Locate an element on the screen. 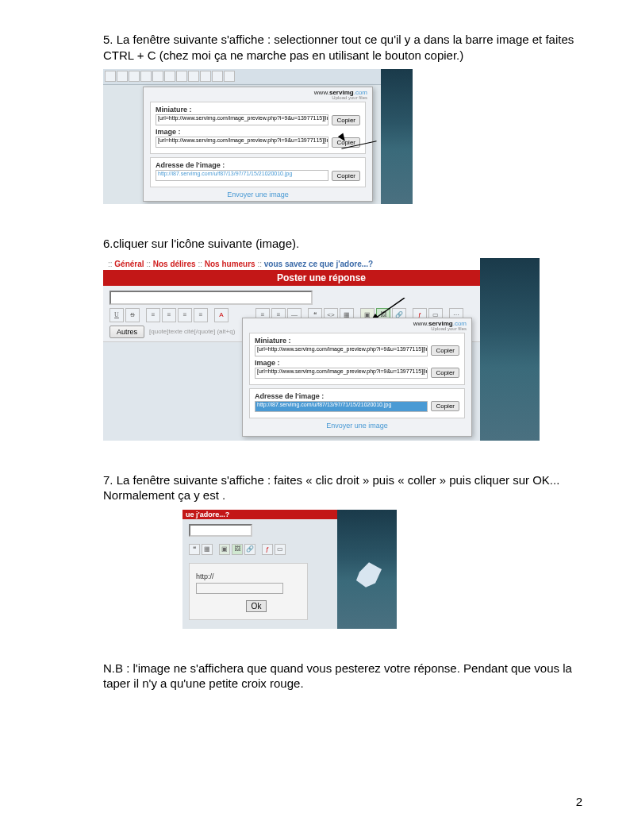  video-icon: ▭ is located at coordinates (280, 549).